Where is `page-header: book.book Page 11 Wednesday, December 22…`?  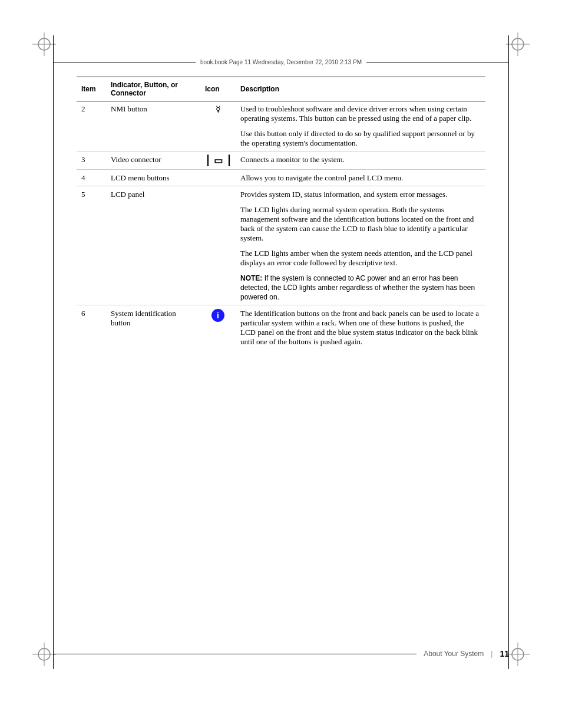
page-header: book.book Page 11 Wednesday, December 22… is located at coordinates (281, 62).